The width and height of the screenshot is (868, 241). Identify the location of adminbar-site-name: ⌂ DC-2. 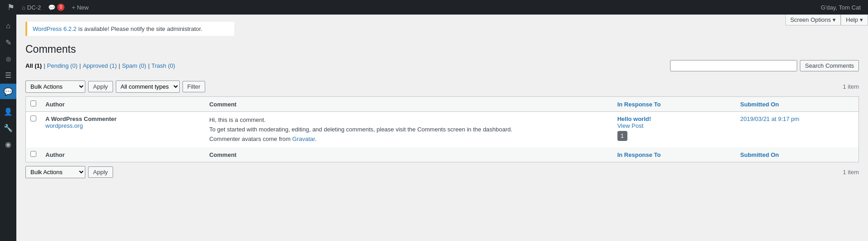
(31, 7).